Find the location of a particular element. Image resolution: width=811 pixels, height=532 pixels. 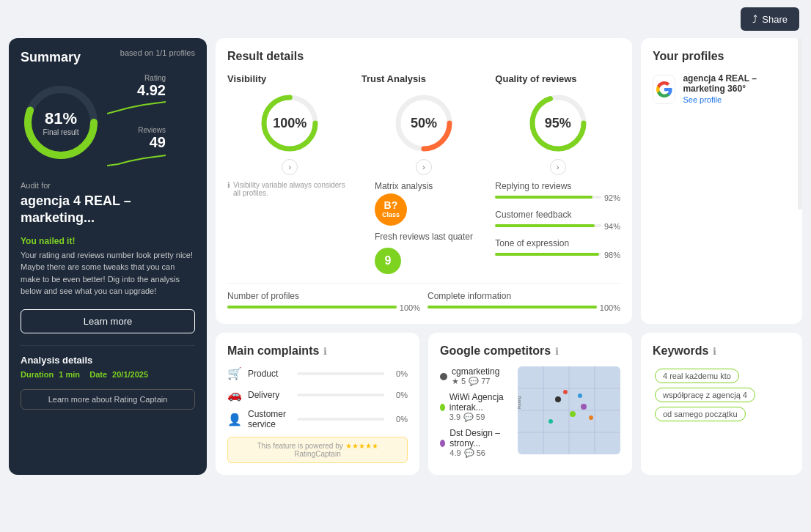

trust-value: 50% is located at coordinates (424, 123).